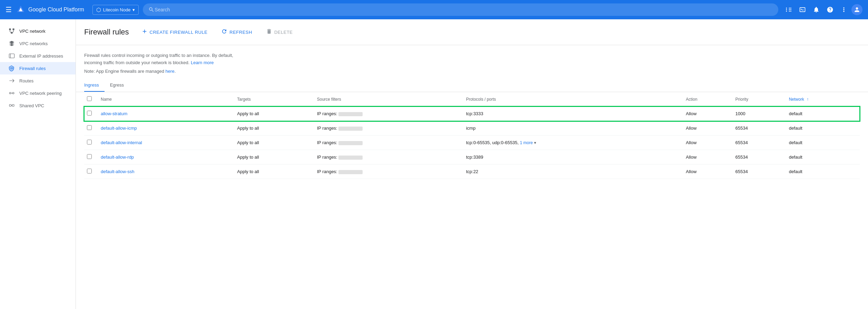 The width and height of the screenshot is (868, 309). What do you see at coordinates (50, 10) in the screenshot?
I see `brand-logo: Google Cloud Platform` at bounding box center [50, 10].